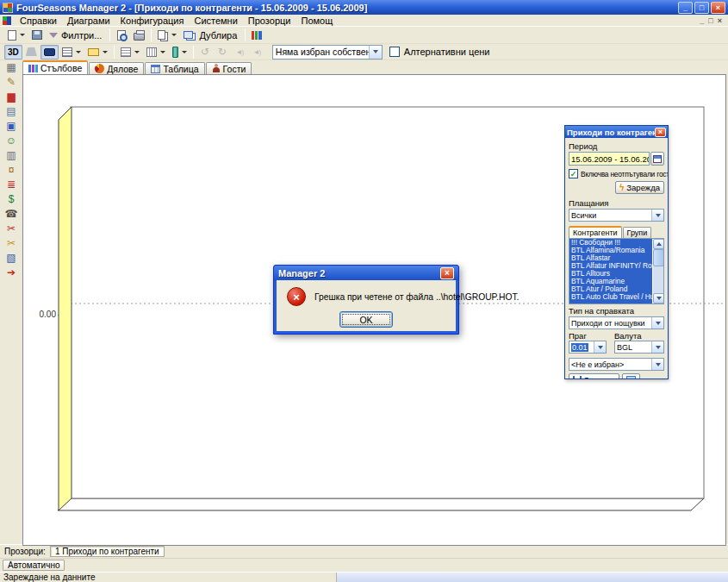 The height and width of the screenshot is (582, 728). I want to click on close-button: ×, so click(719, 8).